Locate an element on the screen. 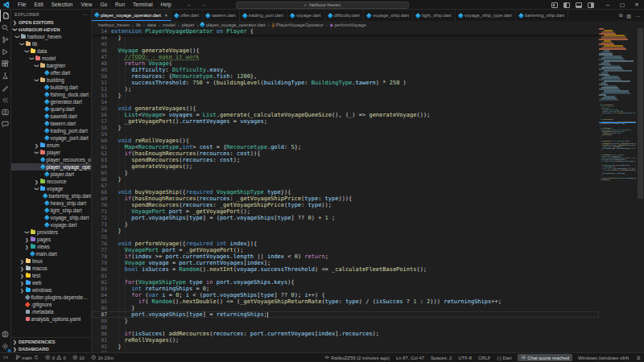  breadcrumb-item: data is located at coordinates (151, 25).